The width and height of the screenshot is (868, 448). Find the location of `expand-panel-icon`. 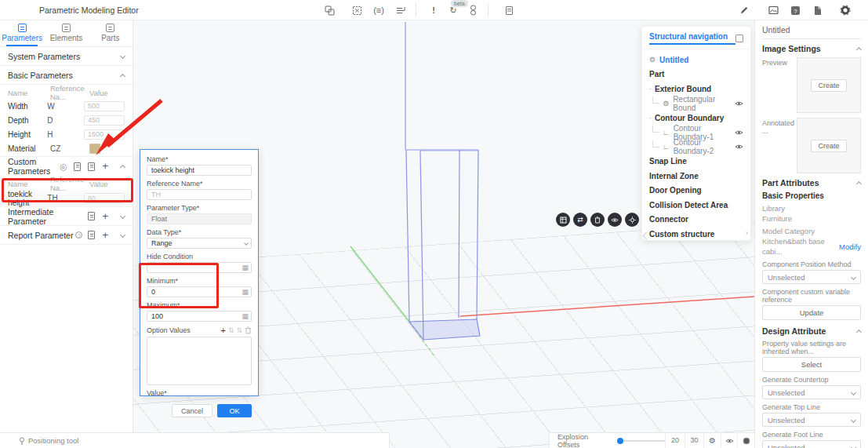

expand-panel-icon is located at coordinates (739, 38).